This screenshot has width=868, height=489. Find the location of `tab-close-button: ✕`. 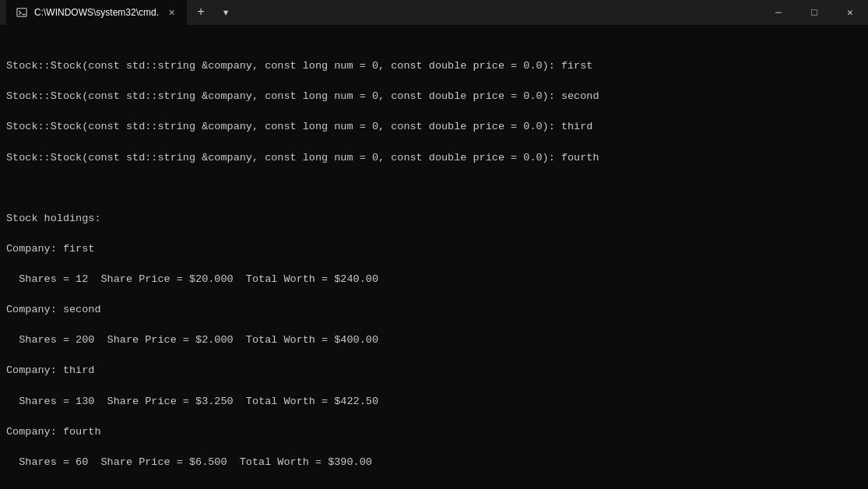

tab-close-button: ✕ is located at coordinates (171, 12).